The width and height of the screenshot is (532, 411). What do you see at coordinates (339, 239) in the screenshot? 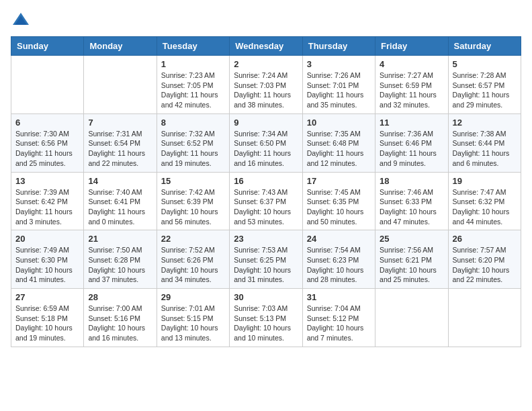
I see `day-number: 24` at bounding box center [339, 239].